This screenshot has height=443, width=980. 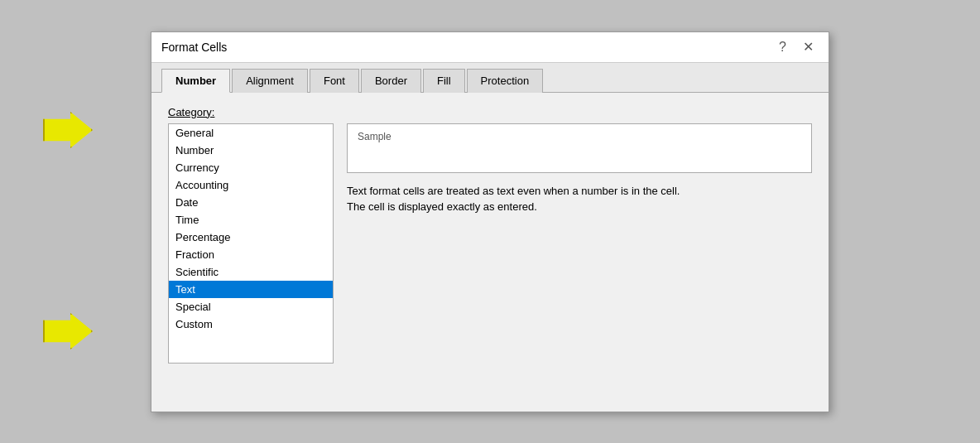 What do you see at coordinates (251, 272) in the screenshot?
I see `category-item-scientific: Scientific` at bounding box center [251, 272].